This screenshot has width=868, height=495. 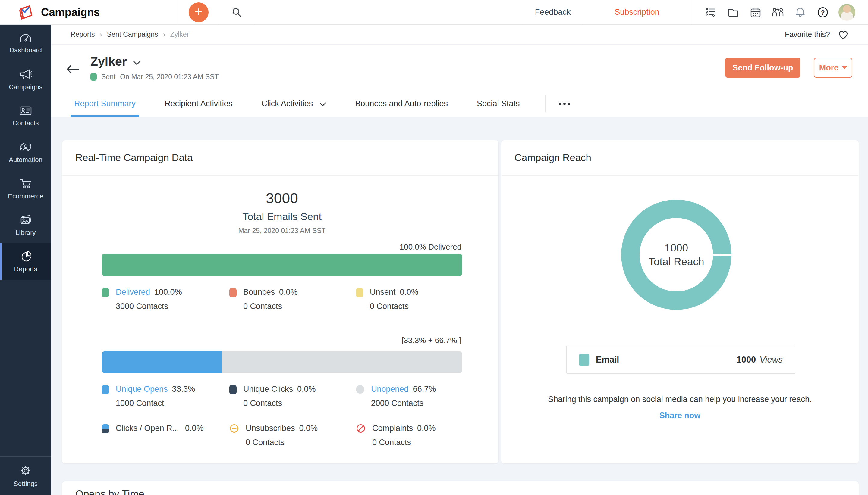 I want to click on sidebar-item-settings: Settings, so click(x=26, y=476).